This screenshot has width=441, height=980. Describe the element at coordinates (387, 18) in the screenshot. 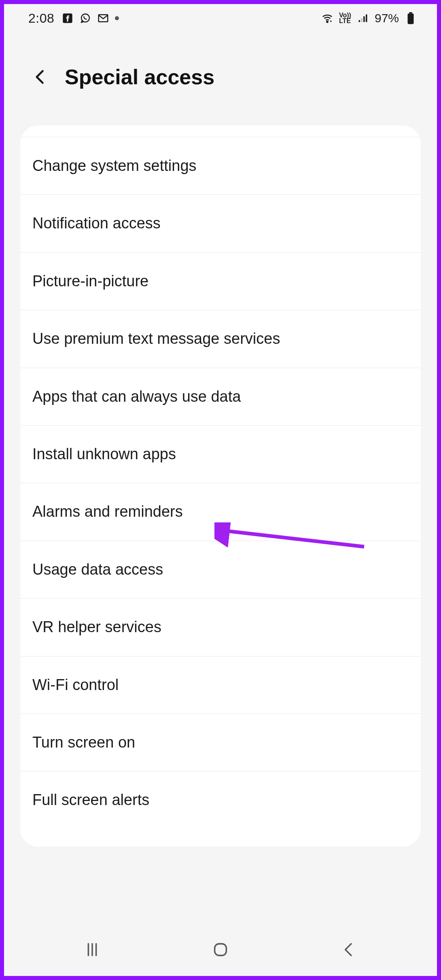

I see `battery-percentage: 97%` at that location.